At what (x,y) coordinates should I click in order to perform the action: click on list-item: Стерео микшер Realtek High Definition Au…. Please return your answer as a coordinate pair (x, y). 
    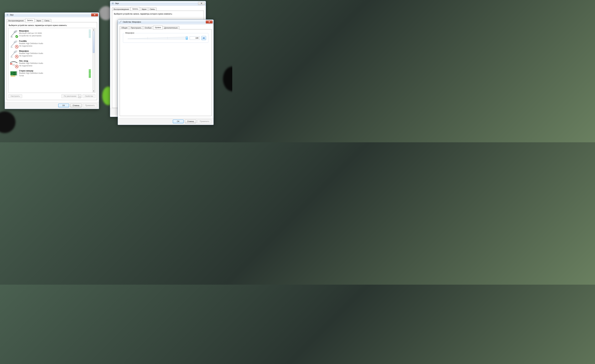
    Looking at the image, I should click on (50, 74).